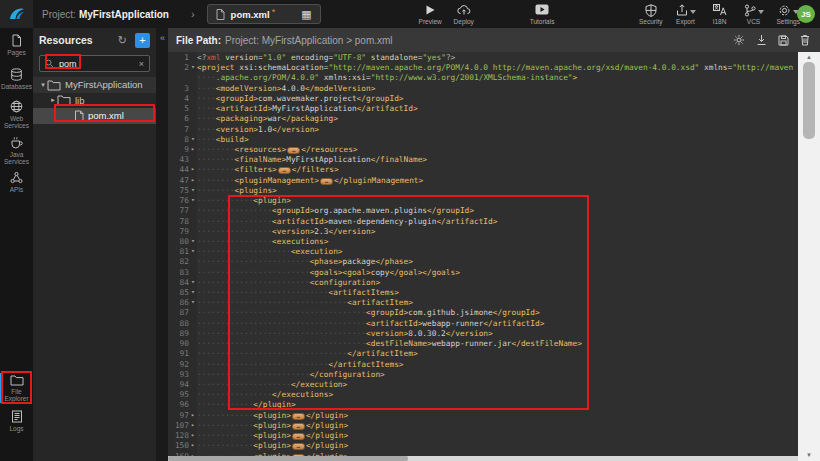 The image size is (820, 461). Describe the element at coordinates (94, 64) in the screenshot. I see `resource-search-input: pom ×` at that location.